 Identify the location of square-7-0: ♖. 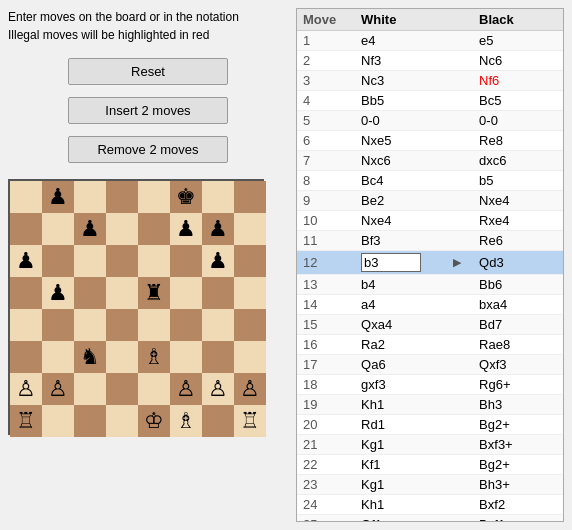
(26, 421).